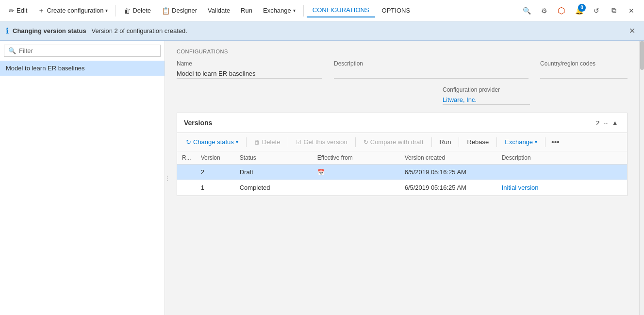 The image size is (644, 315). Describe the element at coordinates (87, 50) in the screenshot. I see `search-input` at that location.